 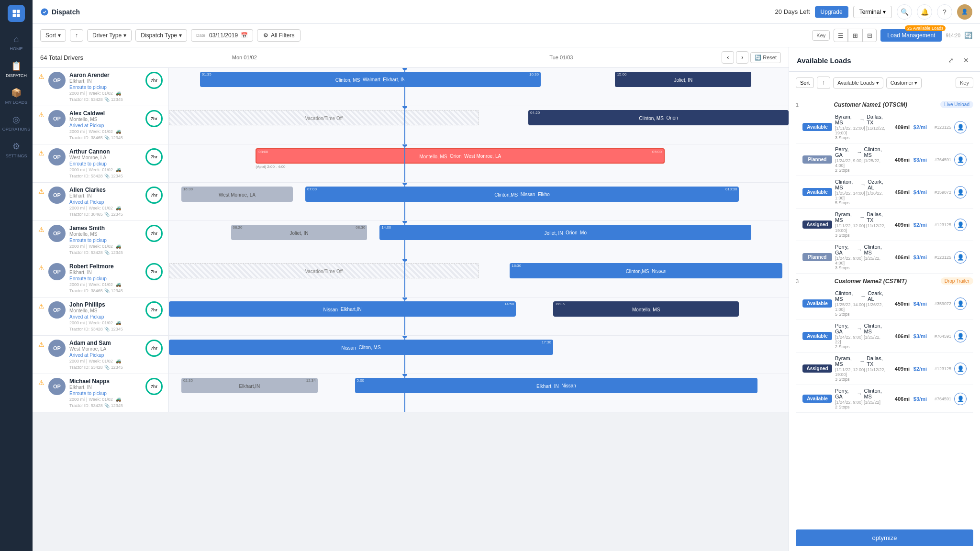 I want to click on load-item: Planned Perry, GA → Clinton, MS [1/24/22…, so click(x=884, y=160).